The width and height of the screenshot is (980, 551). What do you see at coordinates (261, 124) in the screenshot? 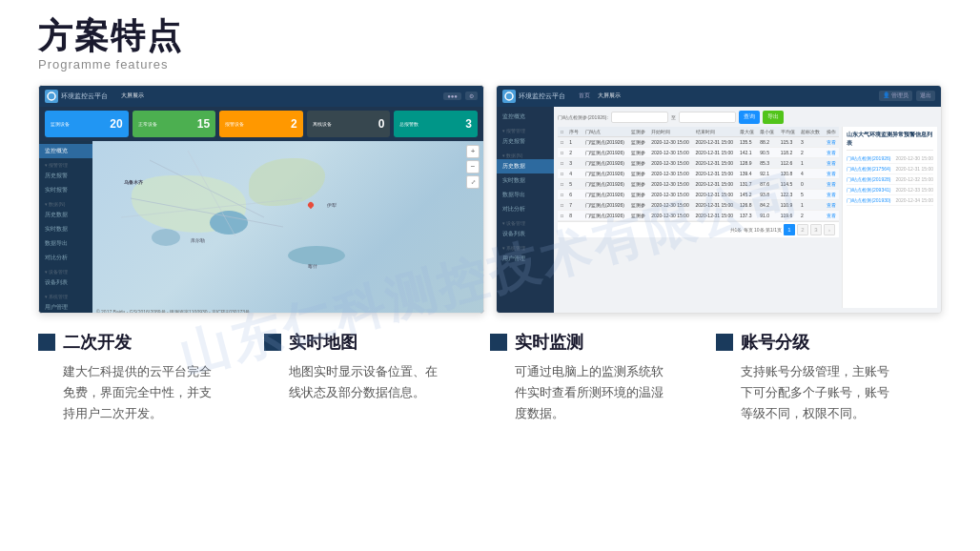
I see `ss-stat-card-2: 报警设备 2` at bounding box center [261, 124].